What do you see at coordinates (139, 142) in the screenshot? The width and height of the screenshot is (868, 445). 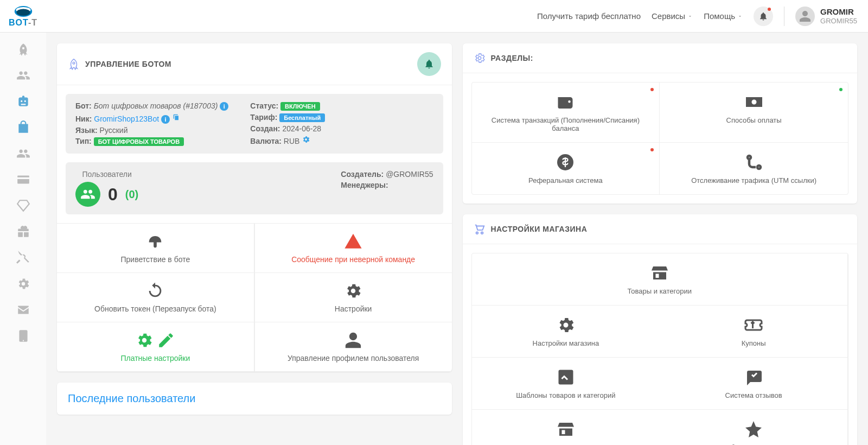 I see `type-badge: БОТ ЦИФРОВЫХ ТОВАРОВ` at bounding box center [139, 142].